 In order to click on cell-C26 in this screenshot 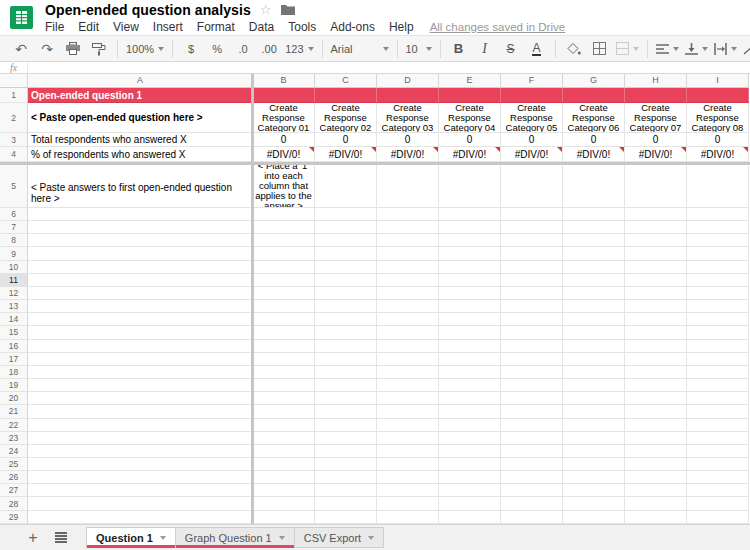, I will do `click(346, 478)`.